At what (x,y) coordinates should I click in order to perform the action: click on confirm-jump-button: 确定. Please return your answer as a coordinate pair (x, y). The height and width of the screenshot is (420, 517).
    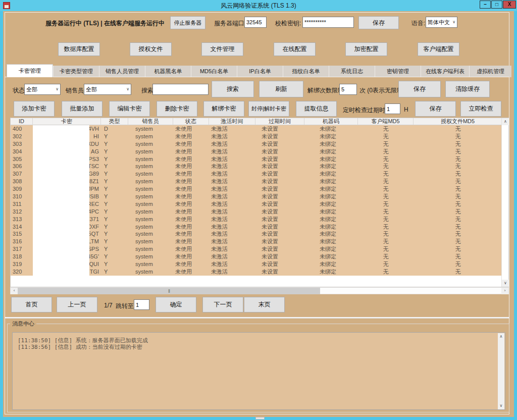
    Looking at the image, I should click on (176, 305).